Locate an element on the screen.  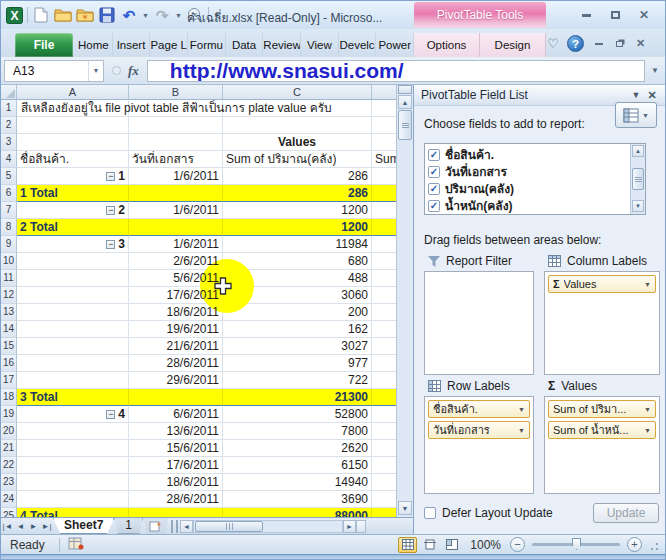
report-filter-area is located at coordinates (479, 323).